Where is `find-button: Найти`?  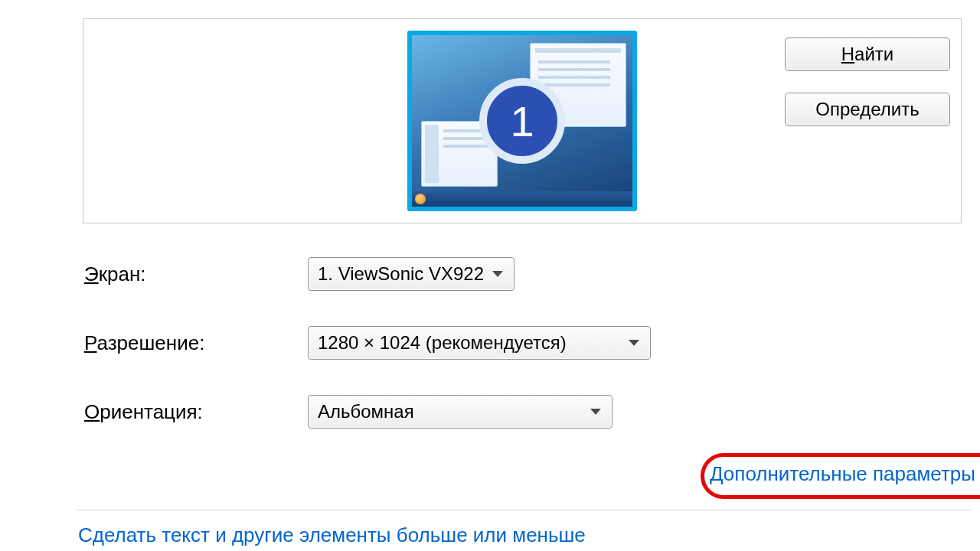 find-button: Найти is located at coordinates (867, 54).